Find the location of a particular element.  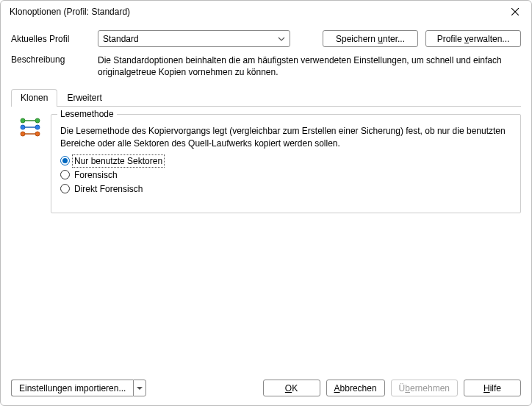

cancel-button: Abbrechen is located at coordinates (356, 388).